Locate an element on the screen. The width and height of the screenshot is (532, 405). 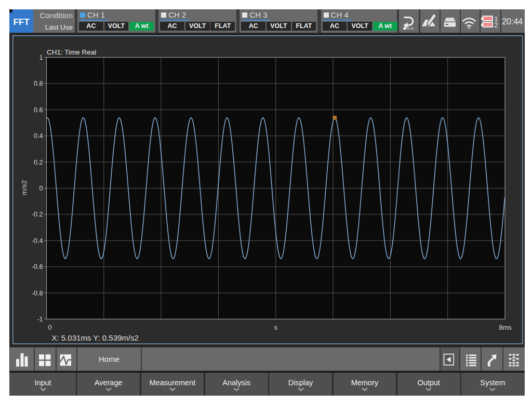
svg-text: m/s2 is located at coordinates (24, 187).